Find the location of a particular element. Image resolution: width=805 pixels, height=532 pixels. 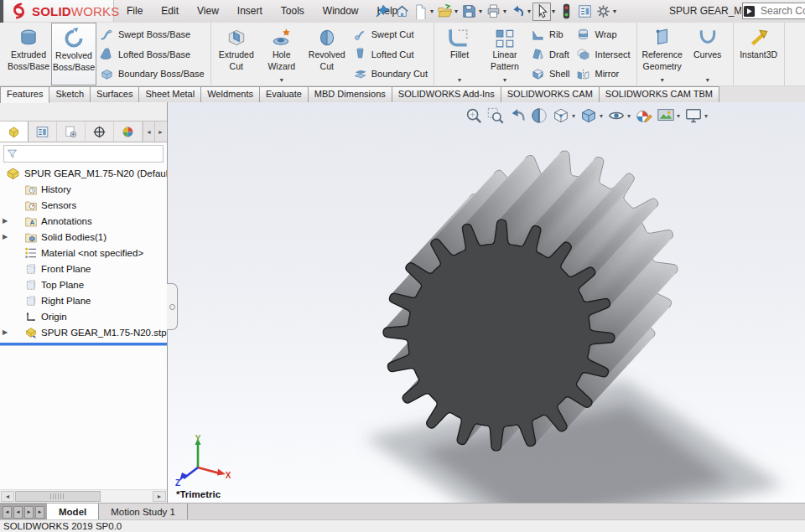

open-document-dropdown-icon: ▾ is located at coordinates (456, 12).